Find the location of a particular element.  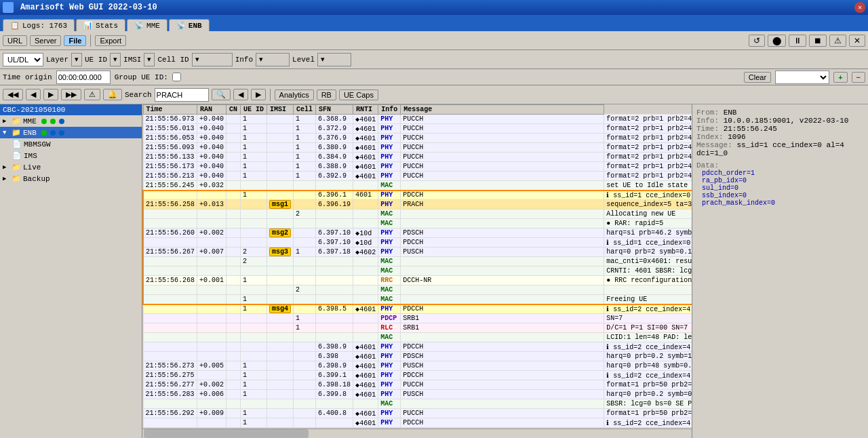

nav-button-2: ⬤ is located at coordinates (777, 41).